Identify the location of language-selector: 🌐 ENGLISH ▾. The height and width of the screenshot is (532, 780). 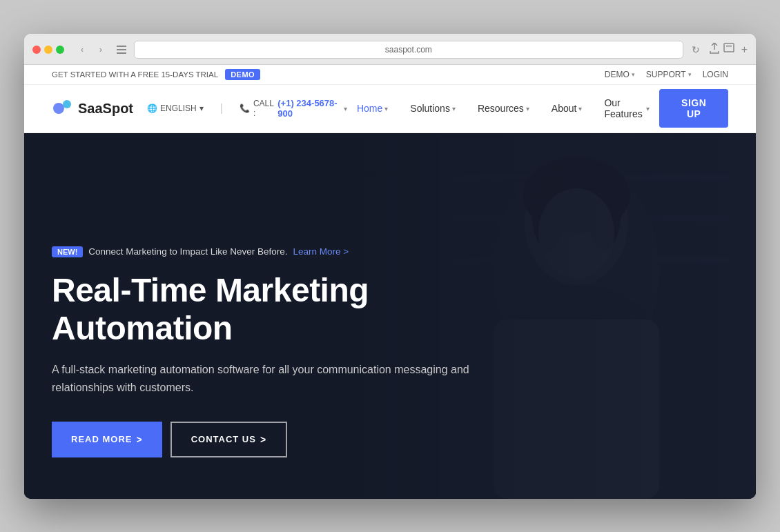
(175, 108).